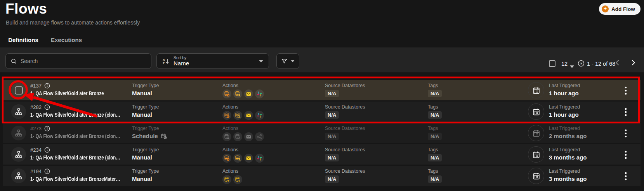 The image size is (644, 191). I want to click on search-input, so click(83, 61).